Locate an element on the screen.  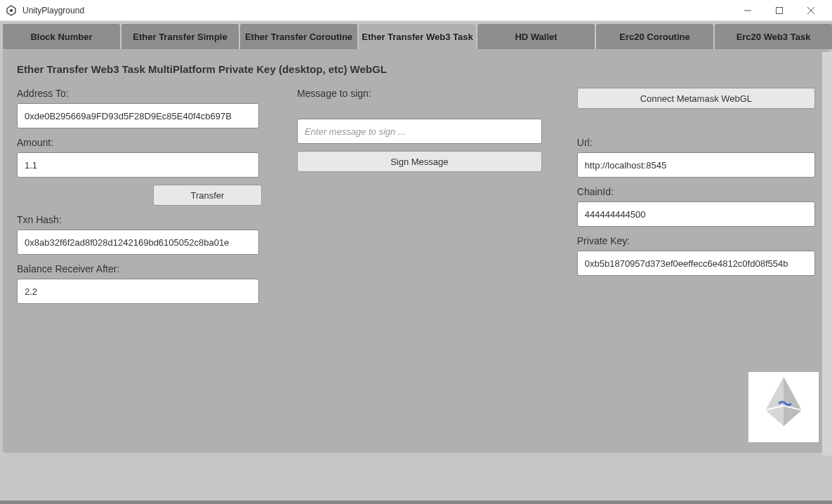
column-middle: Message to sign: Sign Message is located at coordinates (420, 196).